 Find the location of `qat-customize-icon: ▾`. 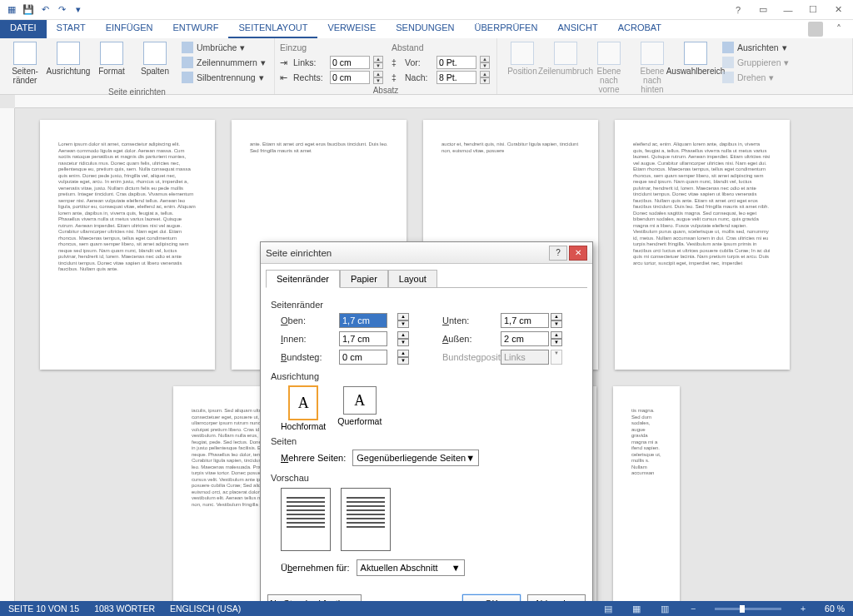

qat-customize-icon: ▾ is located at coordinates (78, 10).